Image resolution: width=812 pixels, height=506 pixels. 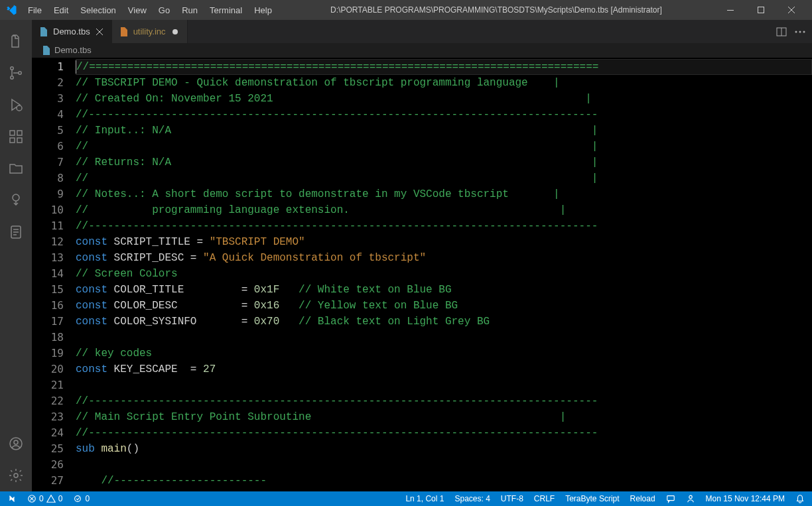 I want to click on explorer-icon, so click(x=16, y=41).